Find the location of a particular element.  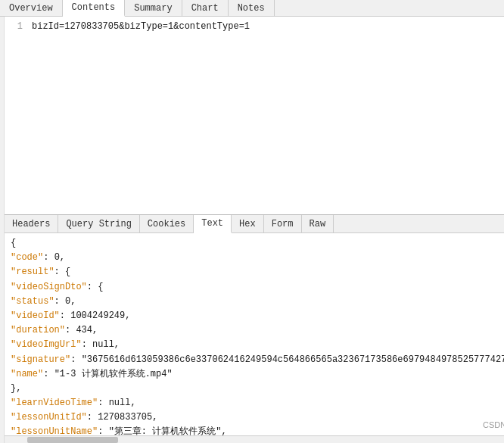

top-tab-summary: Summary is located at coordinates (153, 8).